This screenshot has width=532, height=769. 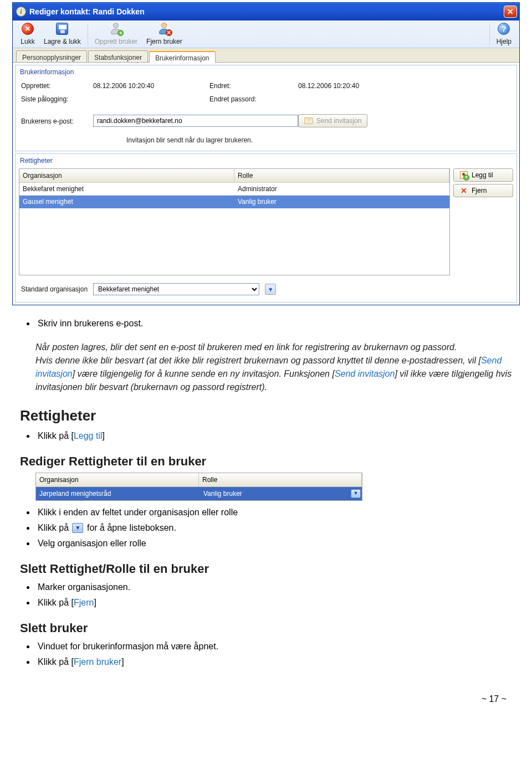 I want to click on std-org-select: Bekkefaret menighet, so click(x=176, y=289).